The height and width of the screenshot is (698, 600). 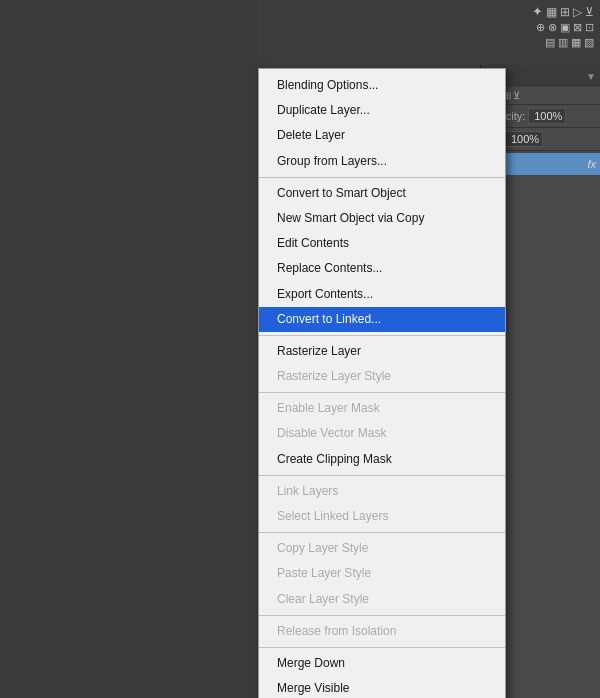 What do you see at coordinates (589, 42) in the screenshot?
I see `toolbar-icon-14: ▧` at bounding box center [589, 42].